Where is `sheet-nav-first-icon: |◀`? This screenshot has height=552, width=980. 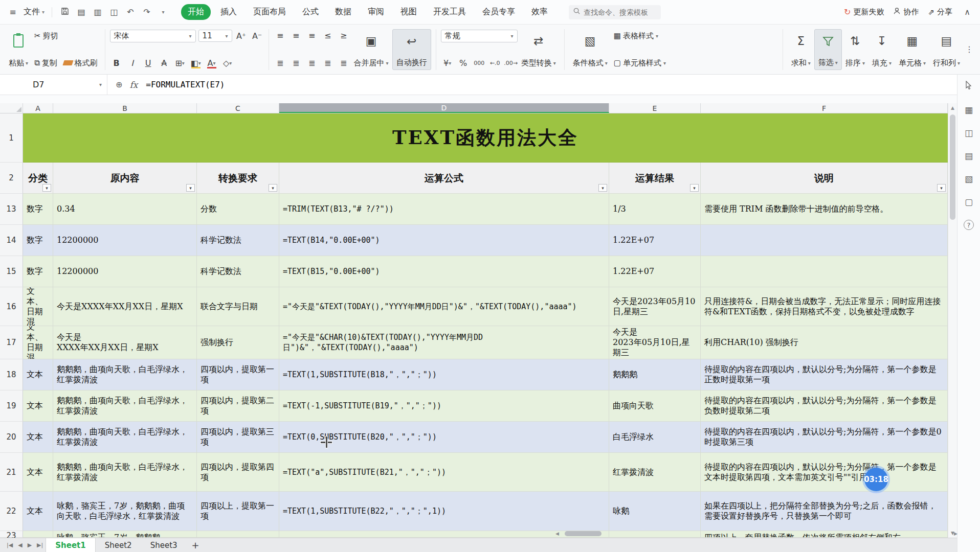 sheet-nav-first-icon: |◀ is located at coordinates (10, 545).